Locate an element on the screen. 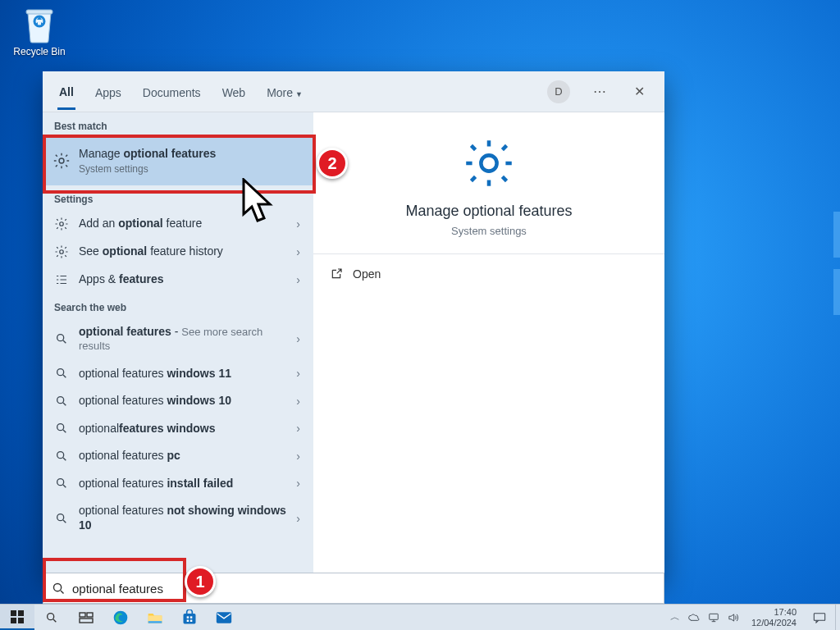 This screenshot has width=840, height=630. tab-more: More▼ is located at coordinates (285, 92).